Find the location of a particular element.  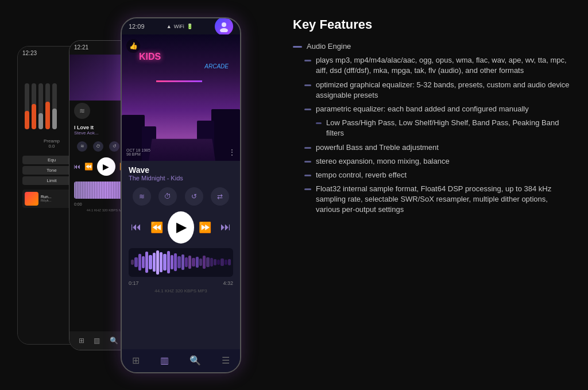

main-time-total: 4:32 is located at coordinates (228, 283).